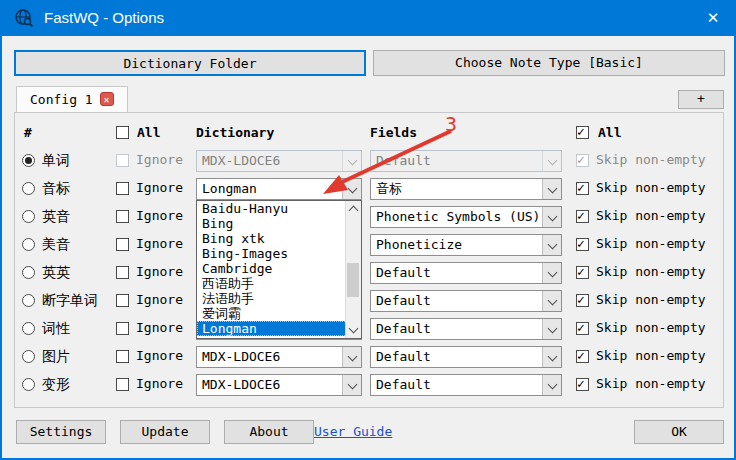  Describe the element at coordinates (279, 238) in the screenshot. I see `dropdown-item: Bing xtk` at that location.